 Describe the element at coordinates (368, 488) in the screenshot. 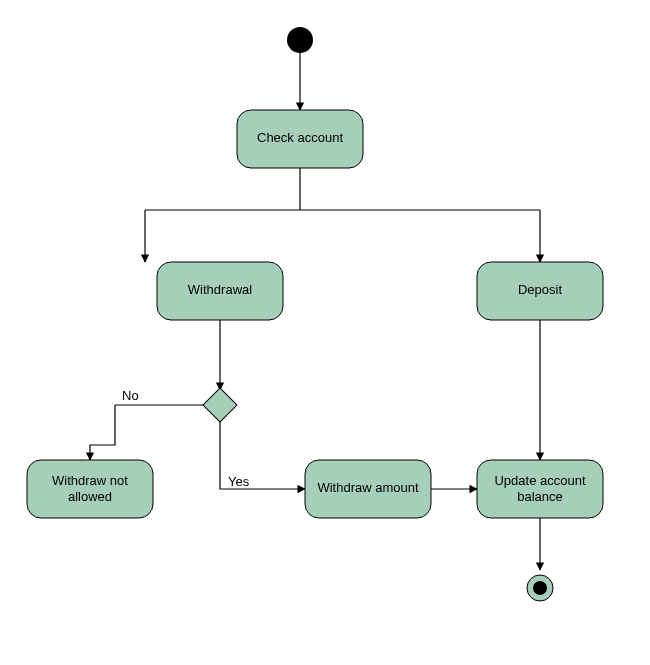

I see `node-withdraw-amount-label: Withdraw amount` at that location.